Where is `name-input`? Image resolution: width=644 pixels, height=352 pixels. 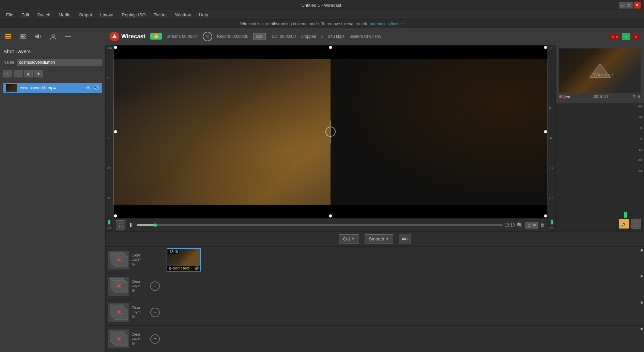 name-input is located at coordinates (59, 62).